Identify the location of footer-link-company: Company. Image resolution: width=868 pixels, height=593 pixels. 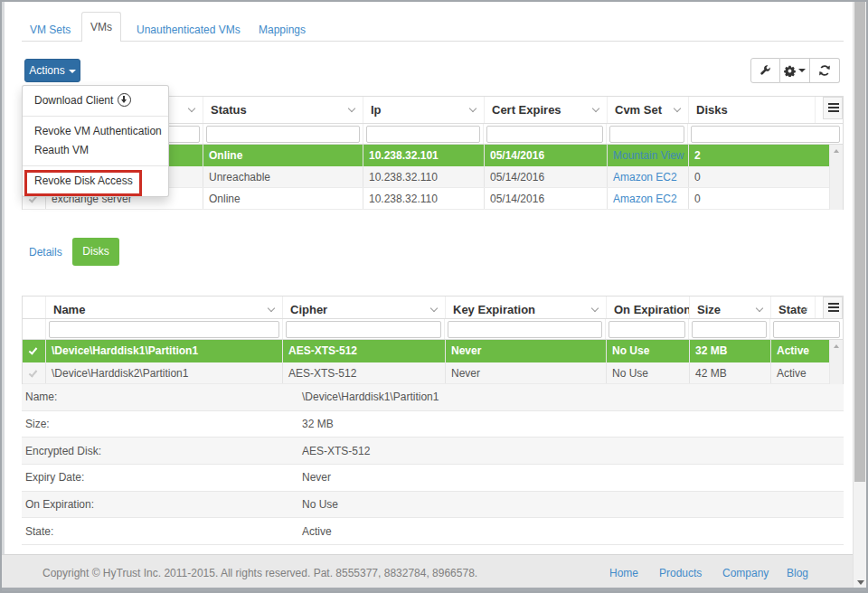
(745, 573).